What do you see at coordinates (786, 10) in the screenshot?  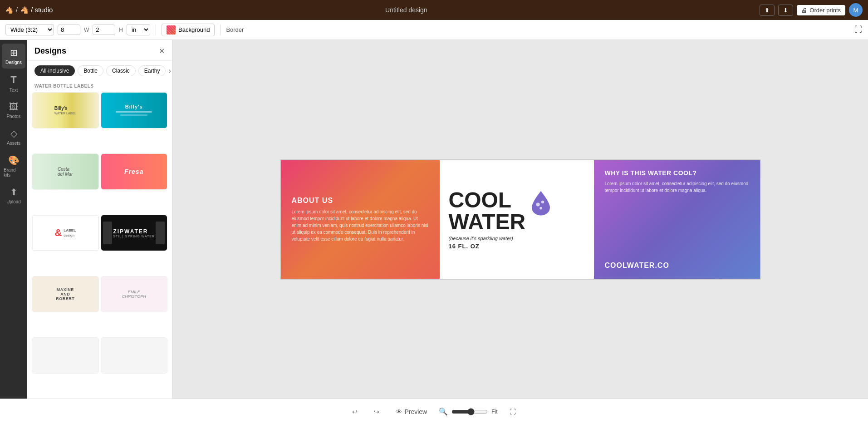 I see `download-button: ⬇` at bounding box center [786, 10].